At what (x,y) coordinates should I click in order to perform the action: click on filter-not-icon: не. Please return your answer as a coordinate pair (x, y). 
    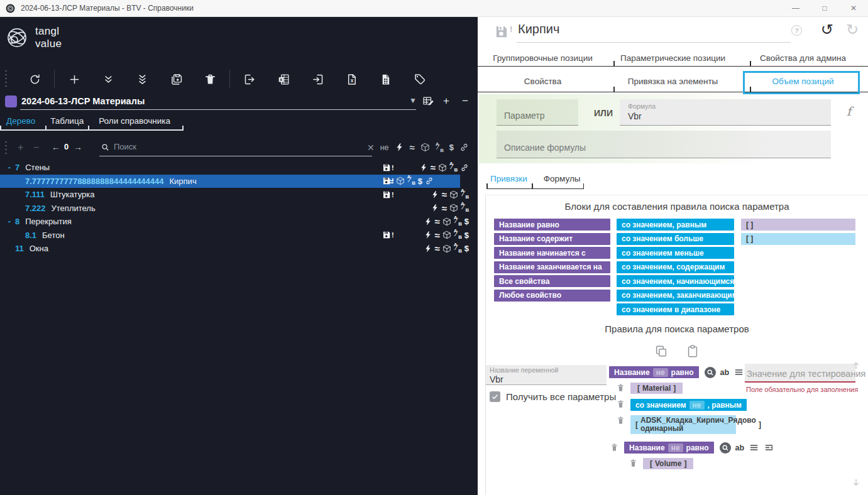
    Looking at the image, I should click on (385, 148).